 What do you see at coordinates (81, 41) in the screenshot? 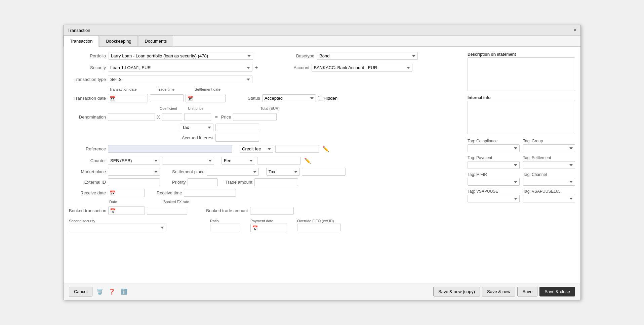
I see `tab-transaction: Transaction` at bounding box center [81, 41].